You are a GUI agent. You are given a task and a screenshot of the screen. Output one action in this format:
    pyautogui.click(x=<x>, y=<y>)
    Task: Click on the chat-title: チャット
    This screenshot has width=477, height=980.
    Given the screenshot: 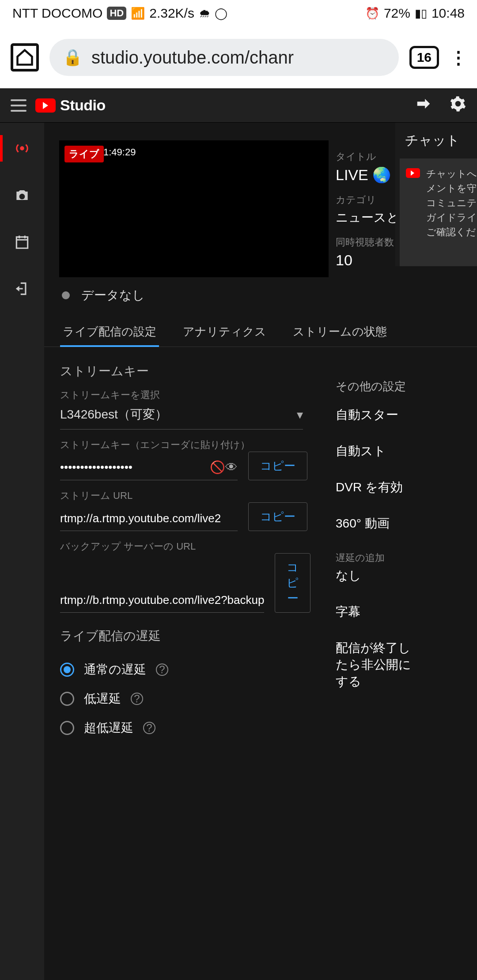 What is the action you would take?
    pyautogui.click(x=436, y=140)
    